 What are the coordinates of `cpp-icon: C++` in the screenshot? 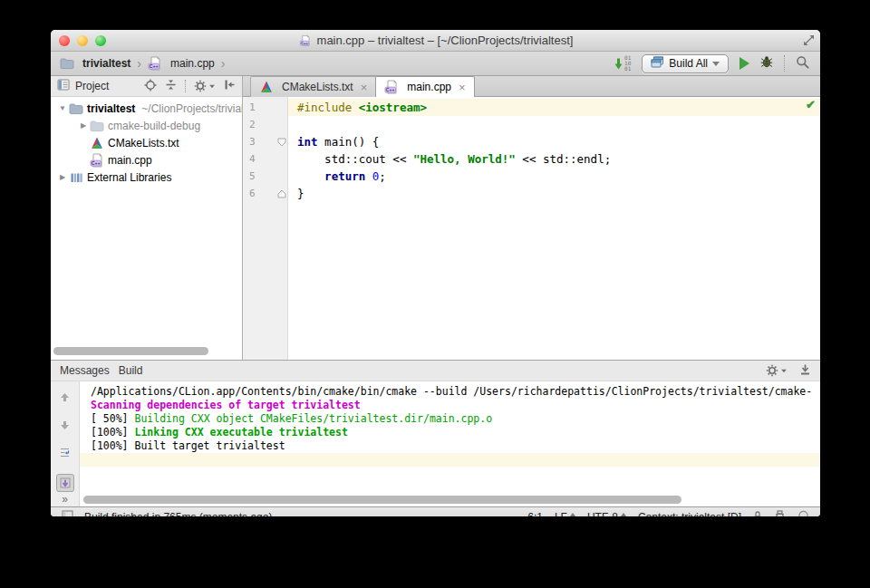 It's located at (97, 160).